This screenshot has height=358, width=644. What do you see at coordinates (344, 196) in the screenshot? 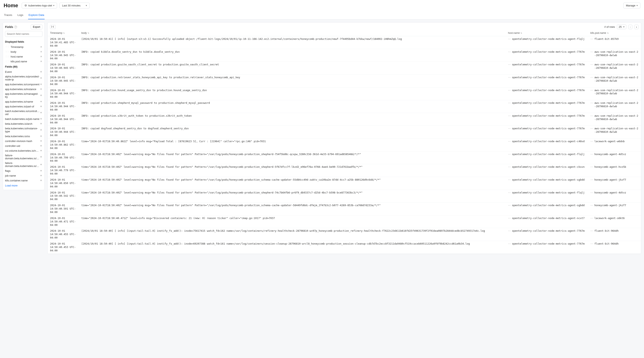
I see `table-row: 2024-10-01 14:50:40.542 UTC-04:00time="2…` at bounding box center [344, 196].